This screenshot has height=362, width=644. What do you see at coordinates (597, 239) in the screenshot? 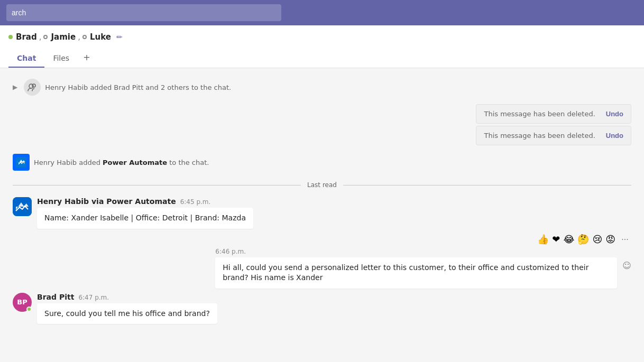
I see `reaction-sad: 😢` at bounding box center [597, 239].